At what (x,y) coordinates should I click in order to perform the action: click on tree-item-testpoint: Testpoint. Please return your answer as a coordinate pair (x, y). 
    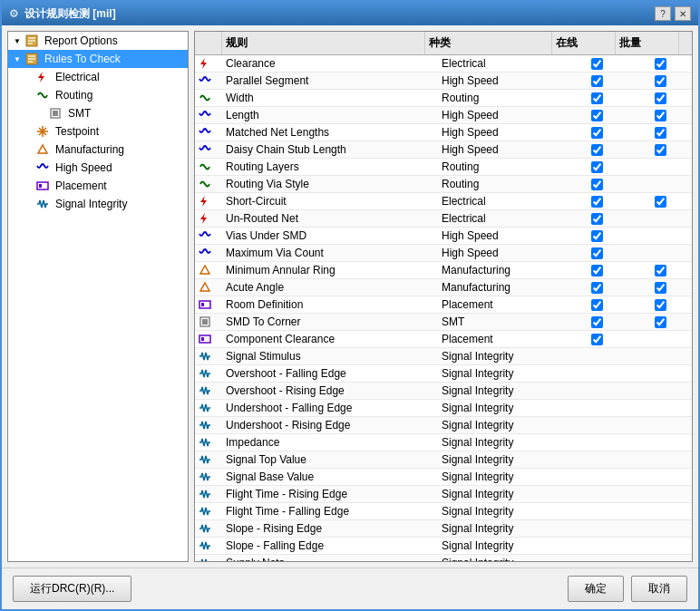
    Looking at the image, I should click on (98, 131).